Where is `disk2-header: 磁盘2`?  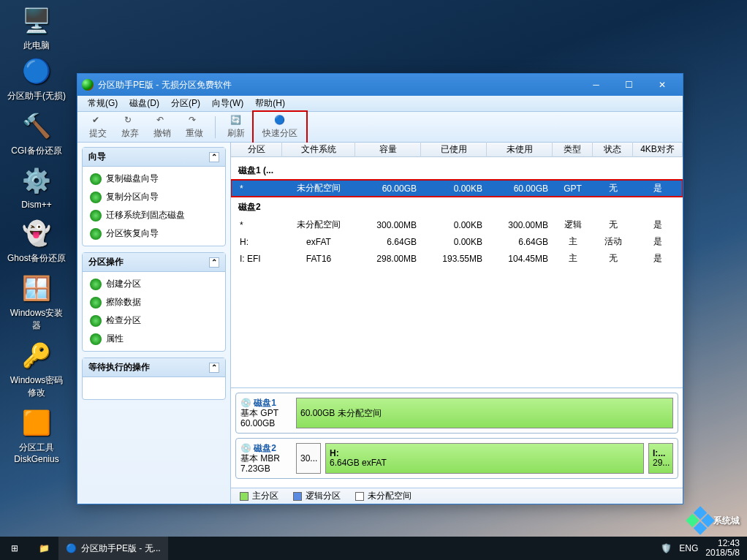 disk2-header: 磁盘2 is located at coordinates (457, 206).